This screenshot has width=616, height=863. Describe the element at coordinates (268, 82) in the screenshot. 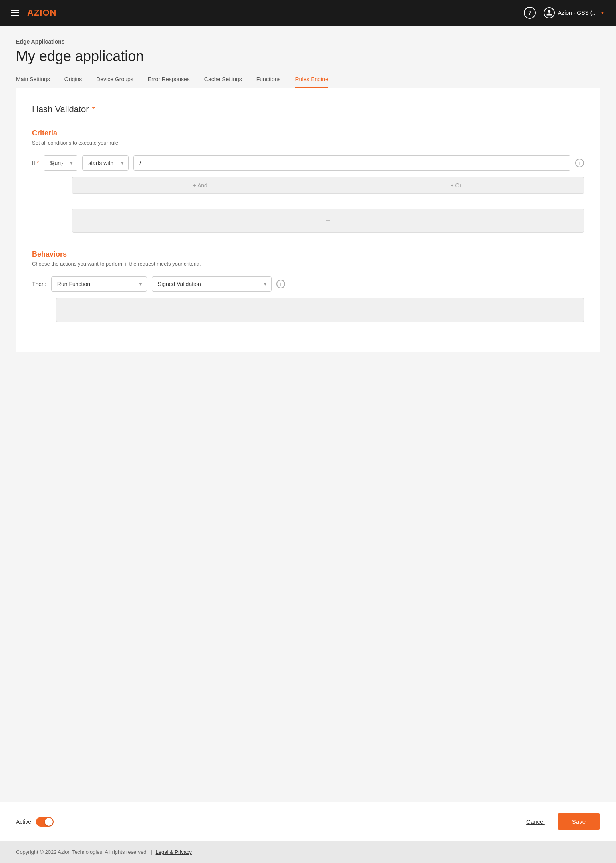

I see `tab-functions: Functions` at that location.